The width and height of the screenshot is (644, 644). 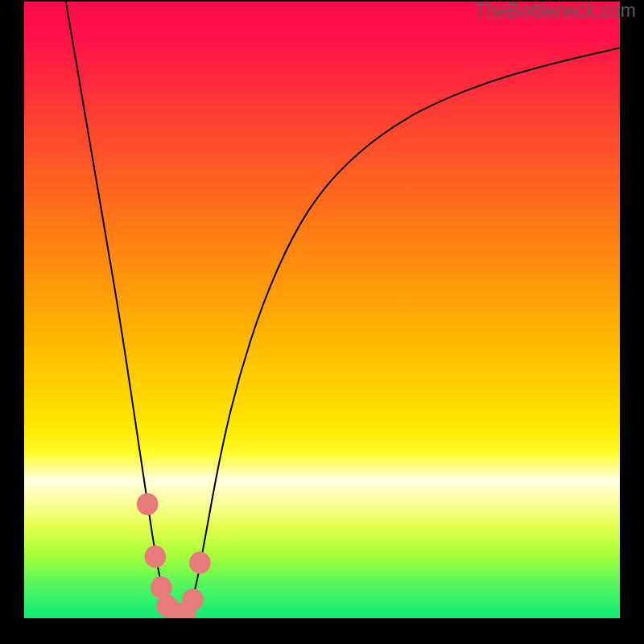 What do you see at coordinates (200, 563) in the screenshot?
I see `marker-right-dot` at bounding box center [200, 563].